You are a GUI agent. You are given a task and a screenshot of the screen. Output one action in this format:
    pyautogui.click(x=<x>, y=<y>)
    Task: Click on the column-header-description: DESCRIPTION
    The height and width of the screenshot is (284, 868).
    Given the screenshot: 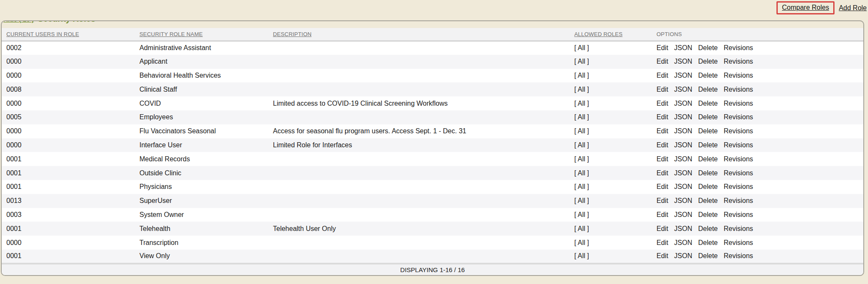 What is the action you would take?
    pyautogui.click(x=419, y=34)
    